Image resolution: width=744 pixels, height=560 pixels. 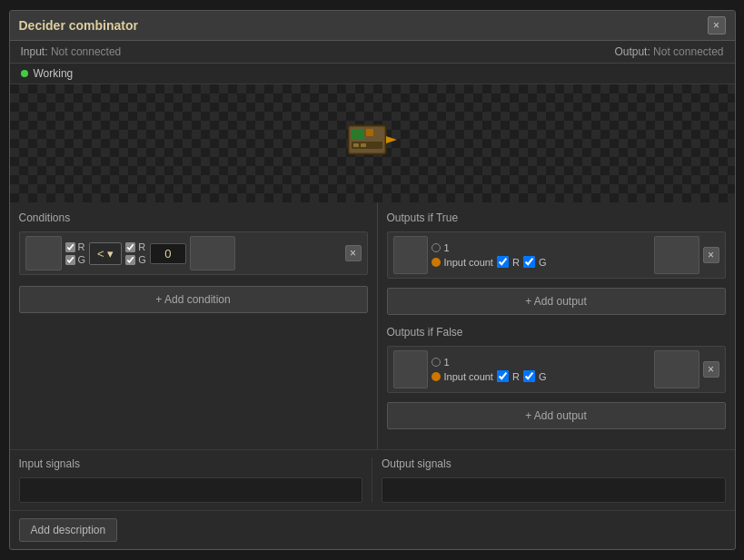 I want to click on label-g-left: G, so click(x=82, y=260).